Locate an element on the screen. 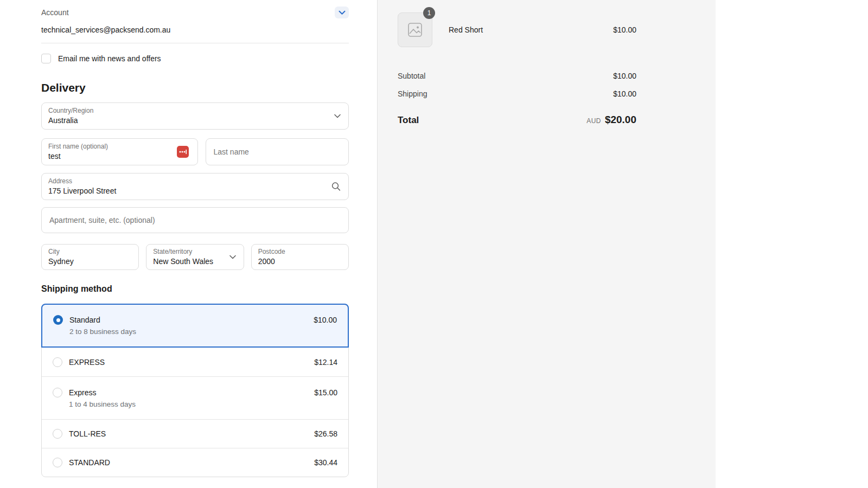  shipping-option-express-upper: EXPRESS $12.14 is located at coordinates (195, 362).